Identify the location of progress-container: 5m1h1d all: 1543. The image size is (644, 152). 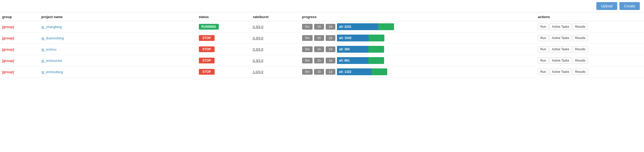
(418, 38).